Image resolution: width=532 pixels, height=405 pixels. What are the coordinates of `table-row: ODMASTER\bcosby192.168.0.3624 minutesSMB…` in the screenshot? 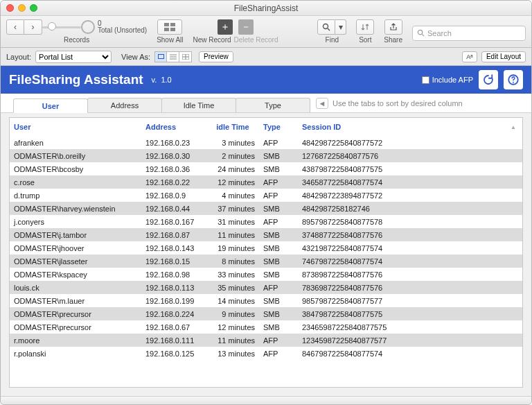 It's located at (266, 169).